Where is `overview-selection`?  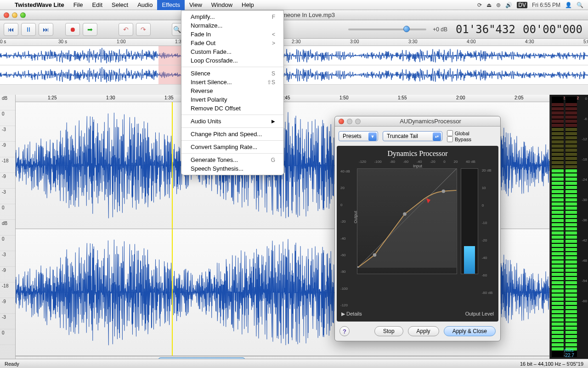
overview-selection is located at coordinates (171, 55).